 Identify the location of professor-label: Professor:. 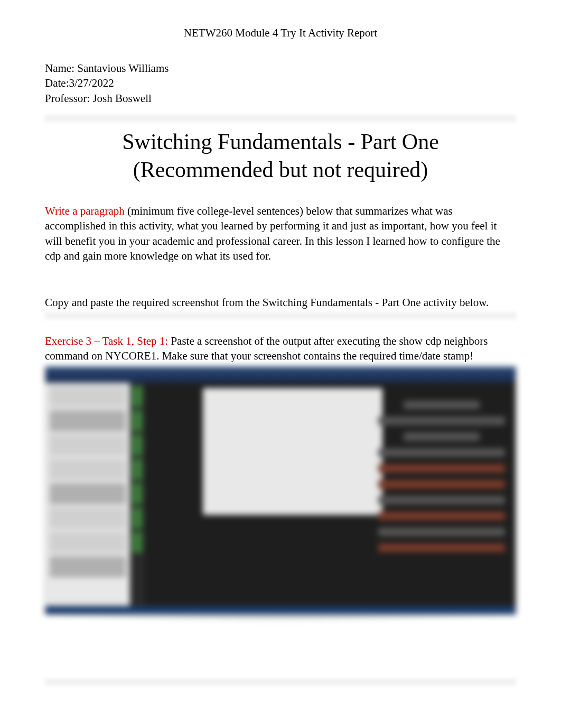
(69, 98).